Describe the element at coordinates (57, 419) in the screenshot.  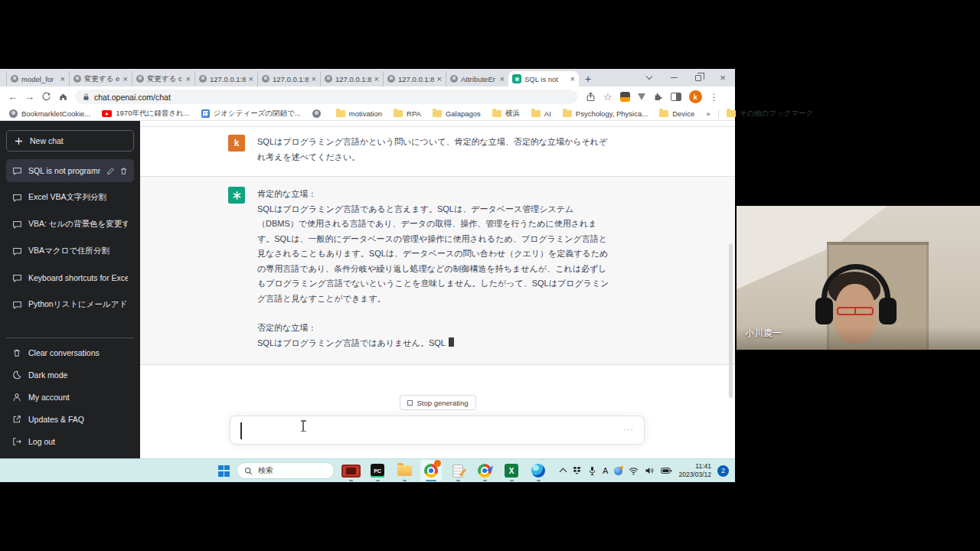
I see `footer-label: Updates & FAQ` at that location.